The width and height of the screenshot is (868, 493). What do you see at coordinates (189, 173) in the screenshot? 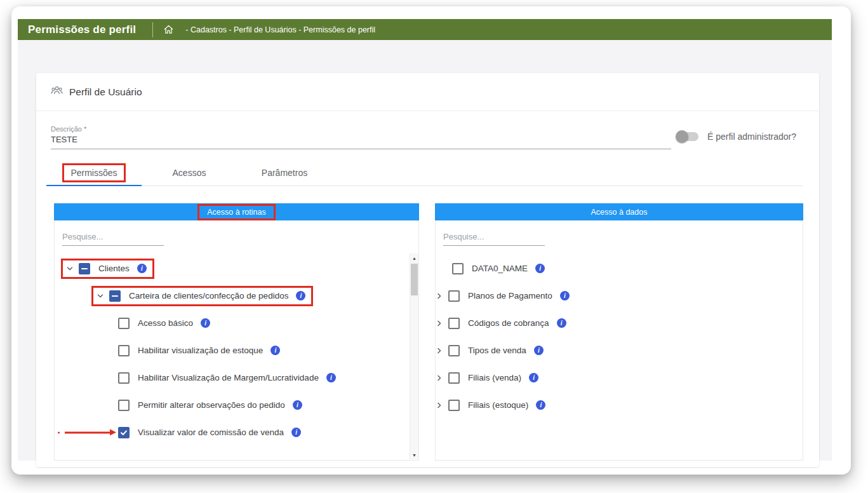
I see `tab-acessos: Acessos` at bounding box center [189, 173].